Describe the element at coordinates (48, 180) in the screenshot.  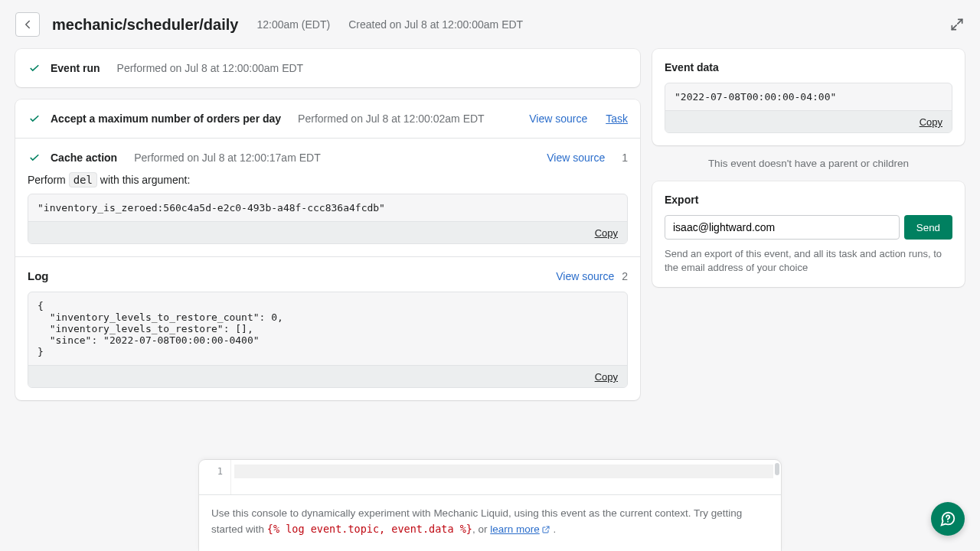
I see `cache-perform-prefix: Perform` at that location.